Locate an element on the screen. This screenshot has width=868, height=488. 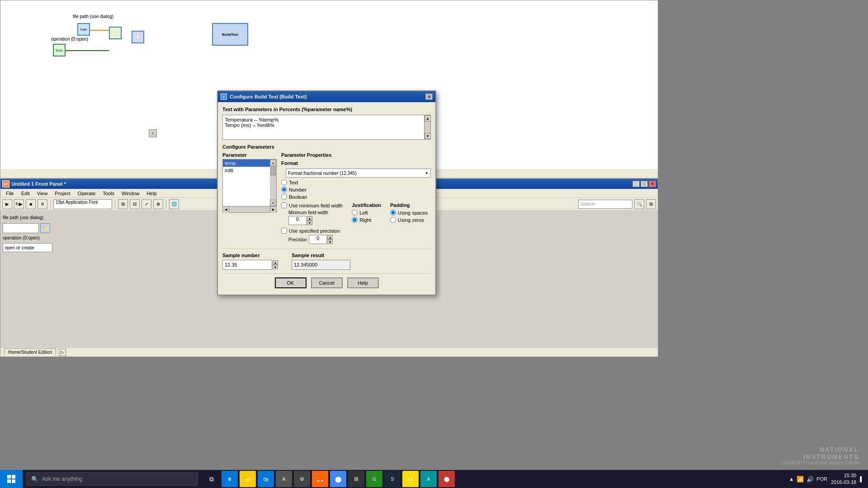
cancel-button: Cancel is located at coordinates (327, 283).